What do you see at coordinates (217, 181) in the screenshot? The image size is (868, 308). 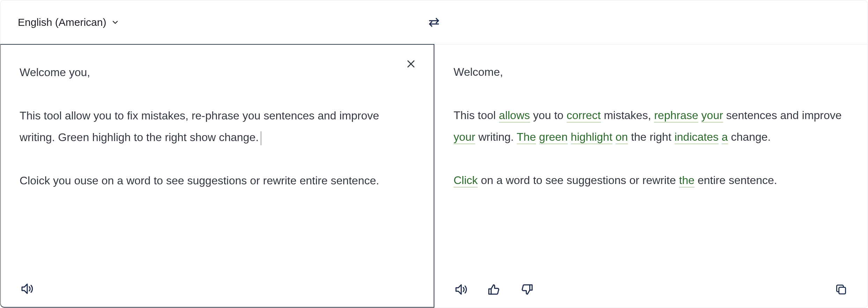 I see `input-para-3: Cloick you ouse on a word to see suggest…` at bounding box center [217, 181].